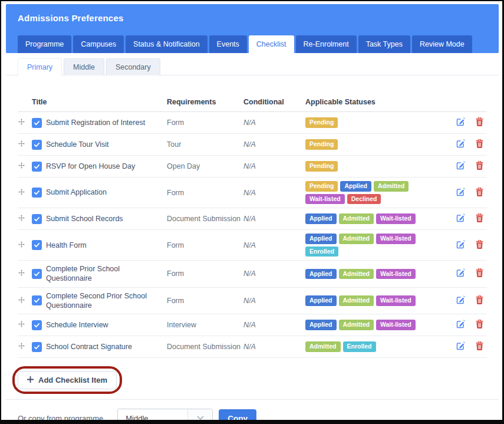 This screenshot has height=424, width=504. Describe the element at coordinates (252, 123) in the screenshot. I see `table-row: Submit Registration of Interest Form N/A…` at that location.